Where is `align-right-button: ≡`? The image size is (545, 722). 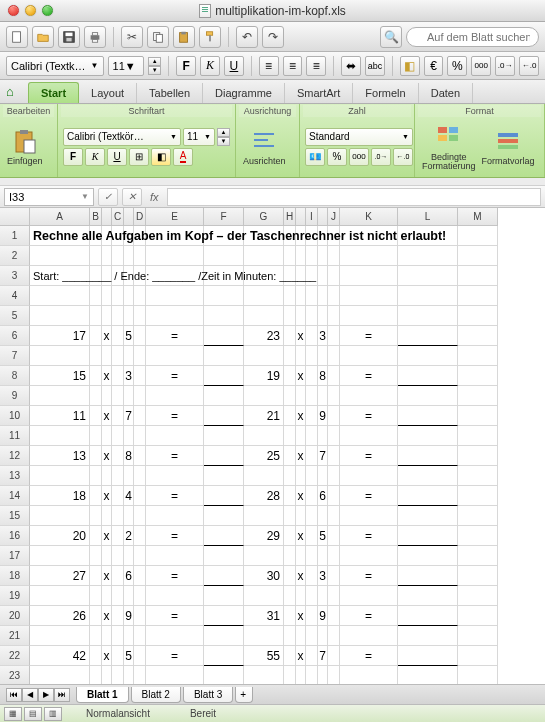
align-right-button: ≡ is located at coordinates (316, 66).